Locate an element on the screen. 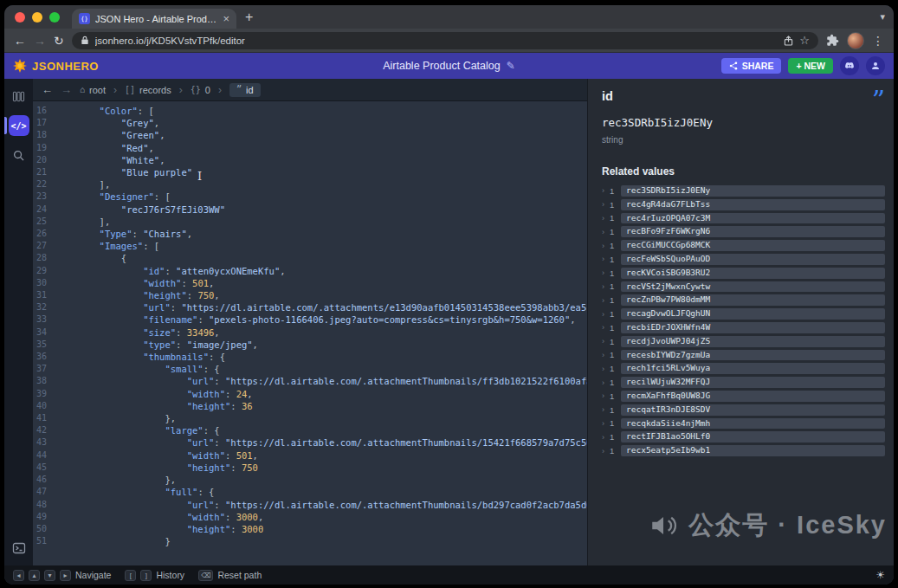 The image size is (898, 588). bookmark-star-icon: ☆ is located at coordinates (804, 40).